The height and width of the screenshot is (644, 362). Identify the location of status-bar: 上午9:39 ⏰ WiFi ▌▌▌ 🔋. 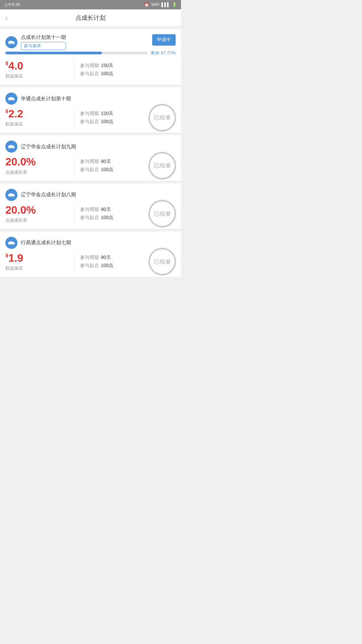
(90, 5).